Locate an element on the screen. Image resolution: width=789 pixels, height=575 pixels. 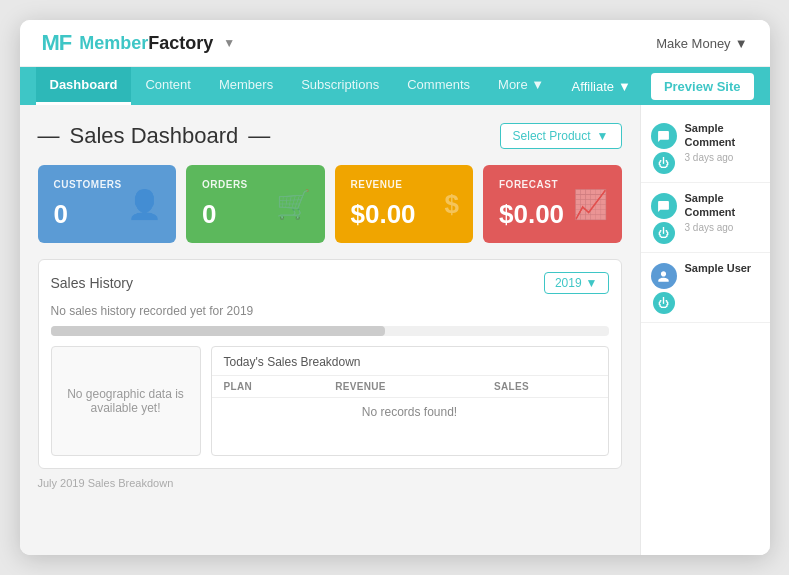
stat-card-revenue: REVENUE $0.00 $ is located at coordinates (404, 204).